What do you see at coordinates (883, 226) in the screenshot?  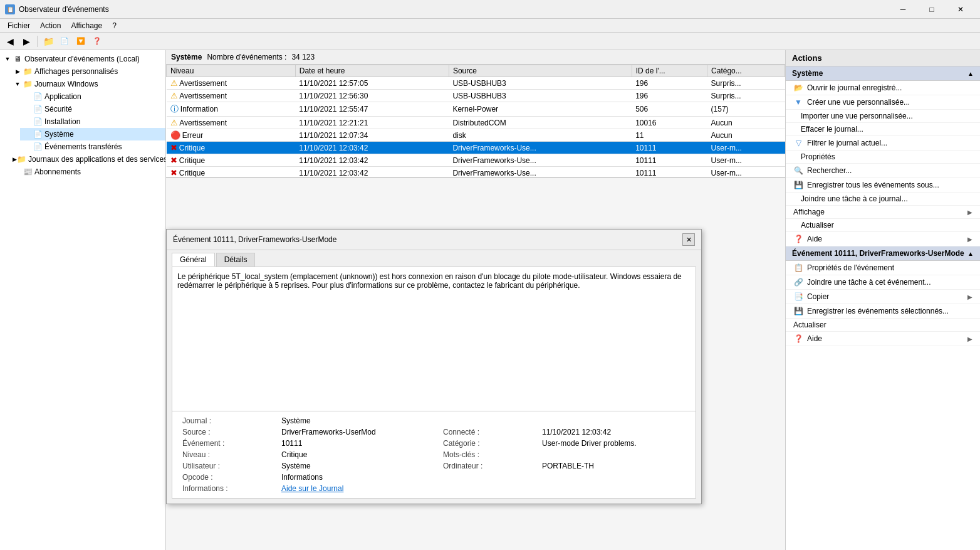 I see `action-actualiser-1: Actualiser` at bounding box center [883, 226].